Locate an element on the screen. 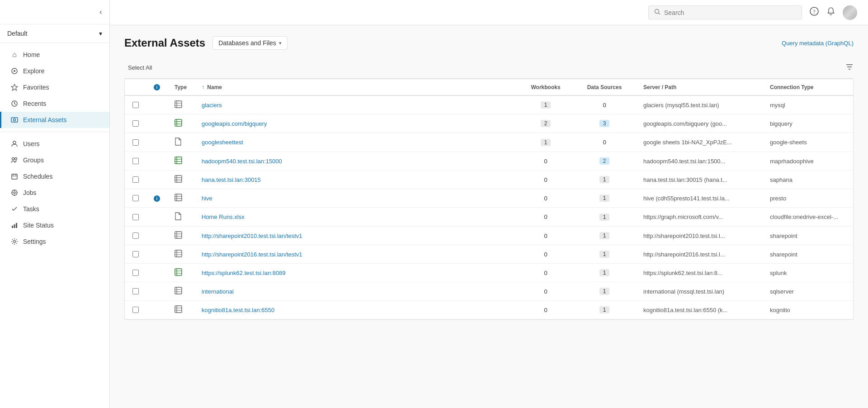 Image resolution: width=868 pixels, height=408 pixels. col-header-name: ↑ Name is located at coordinates (356, 87).